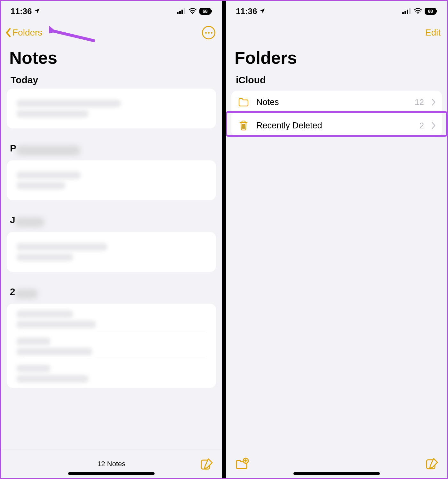 The height and width of the screenshot is (479, 448). Describe the element at coordinates (433, 33) in the screenshot. I see `edit-button: Edit` at that location.